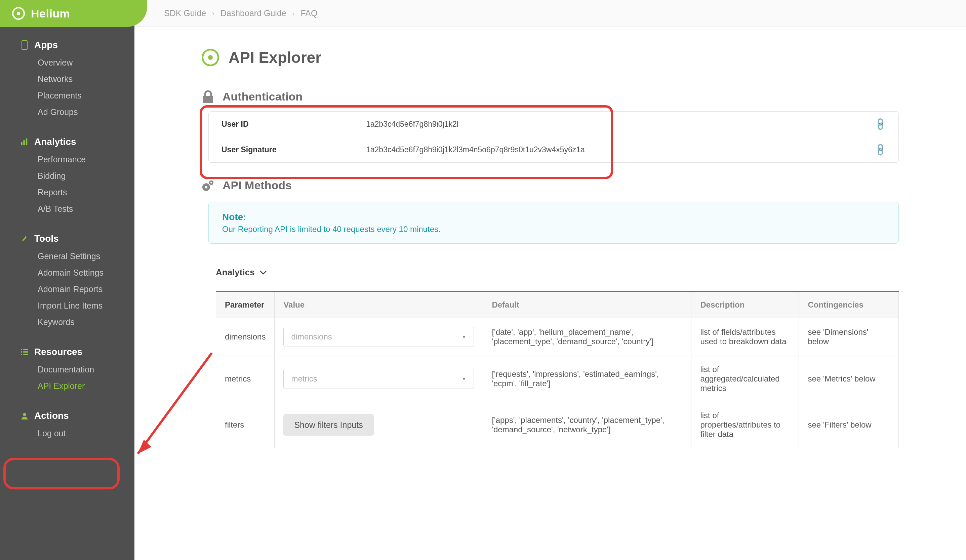 The width and height of the screenshot is (966, 560). I want to click on wrench-icon, so click(25, 238).